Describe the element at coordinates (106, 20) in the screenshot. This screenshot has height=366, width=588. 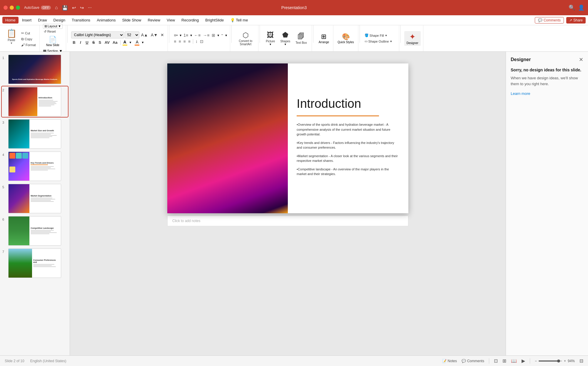
I see `menu-animations: Animations` at that location.